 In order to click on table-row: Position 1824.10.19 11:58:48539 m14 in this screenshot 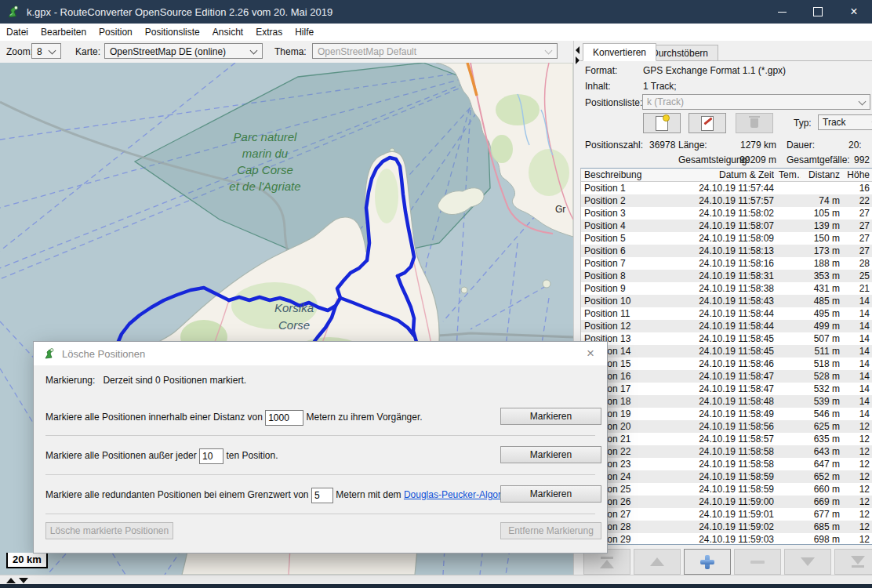, I will do `click(726, 401)`.